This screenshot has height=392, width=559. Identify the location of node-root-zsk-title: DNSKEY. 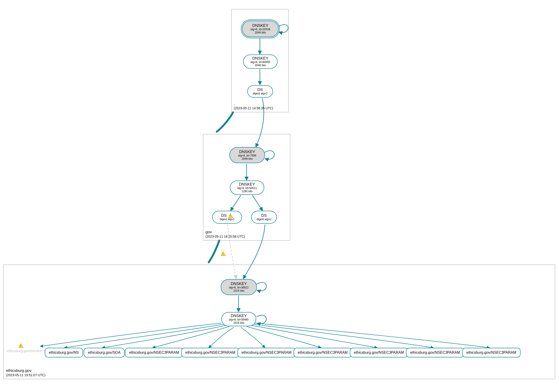
(260, 58).